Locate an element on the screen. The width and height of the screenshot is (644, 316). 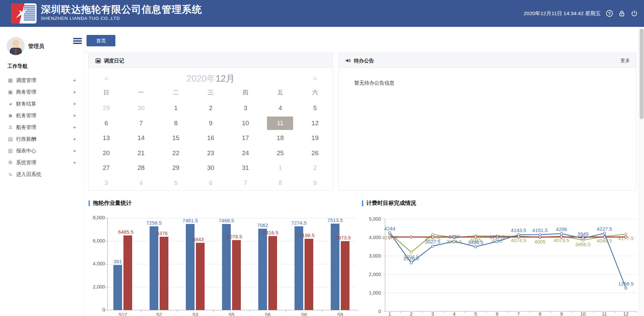
calendar-day: 28 is located at coordinates (141, 168).